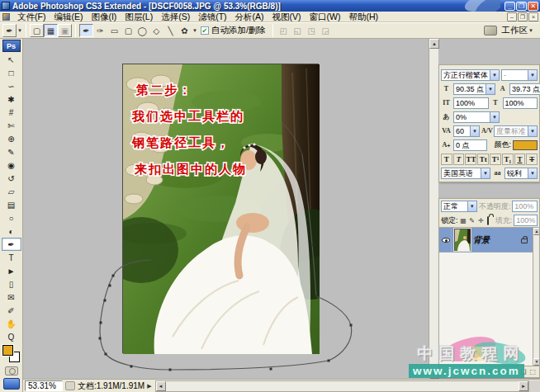 The image size is (540, 392). I want to click on auto-add-delete-checkbox: ✔, so click(205, 31).